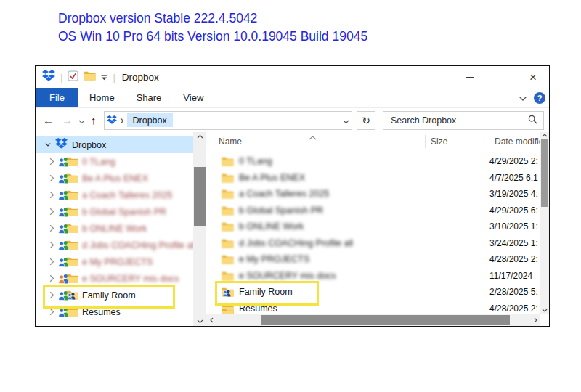 The height and width of the screenshot is (392, 581). Describe the element at coordinates (366, 121) in the screenshot. I see `refresh-button: ↻` at that location.